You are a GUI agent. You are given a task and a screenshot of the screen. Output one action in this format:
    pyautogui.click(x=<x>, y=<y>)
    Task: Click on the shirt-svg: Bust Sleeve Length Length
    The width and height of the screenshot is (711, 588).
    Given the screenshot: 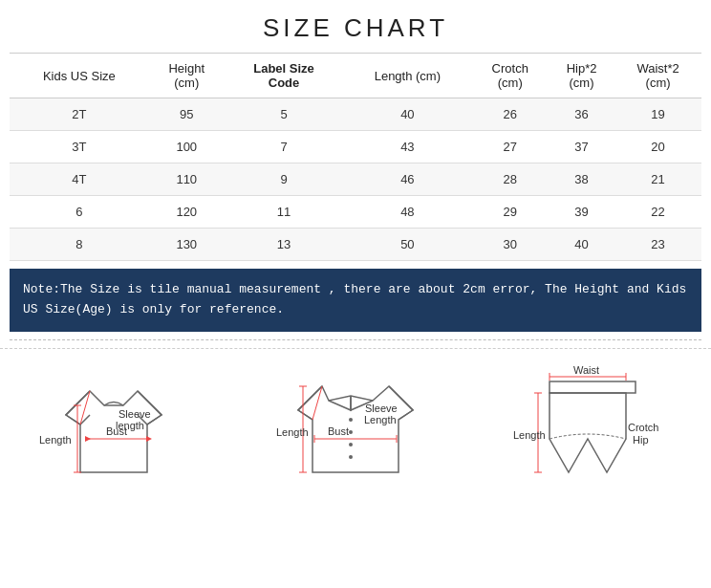 What is the action you would take?
    pyautogui.click(x=365, y=425)
    